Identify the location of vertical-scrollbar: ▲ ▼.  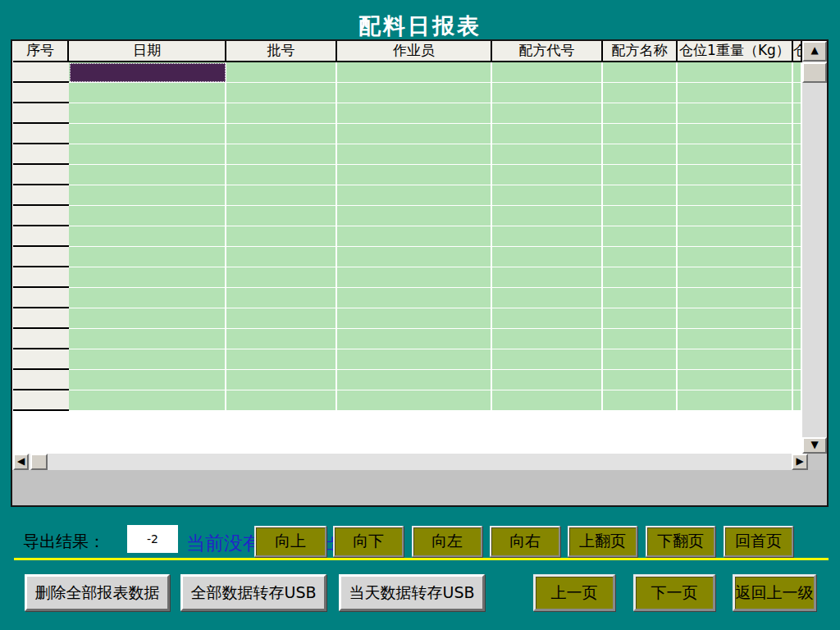
(815, 248).